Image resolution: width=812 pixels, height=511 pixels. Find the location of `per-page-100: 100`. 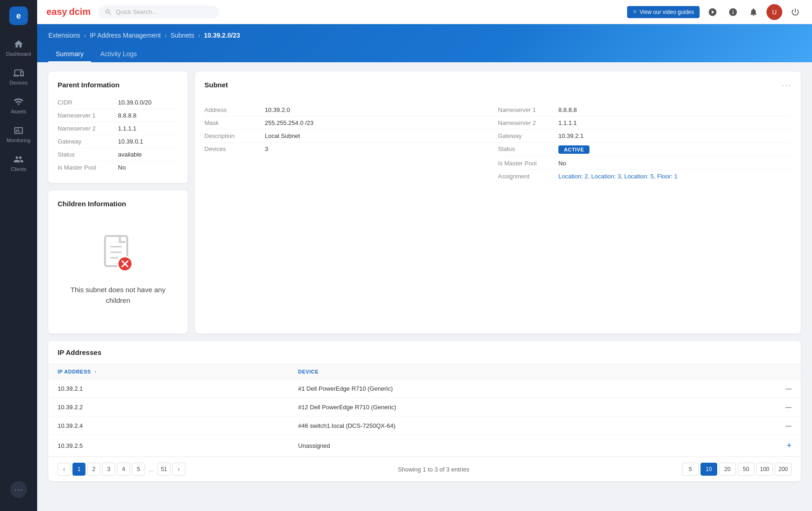

per-page-100: 100 is located at coordinates (765, 469).